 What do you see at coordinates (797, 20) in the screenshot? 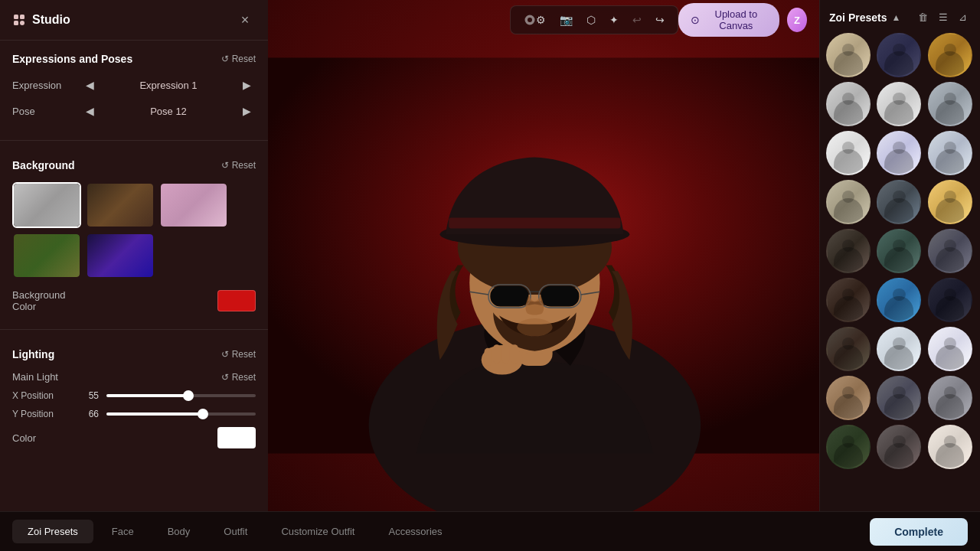
I see `user-avatar: Z` at bounding box center [797, 20].